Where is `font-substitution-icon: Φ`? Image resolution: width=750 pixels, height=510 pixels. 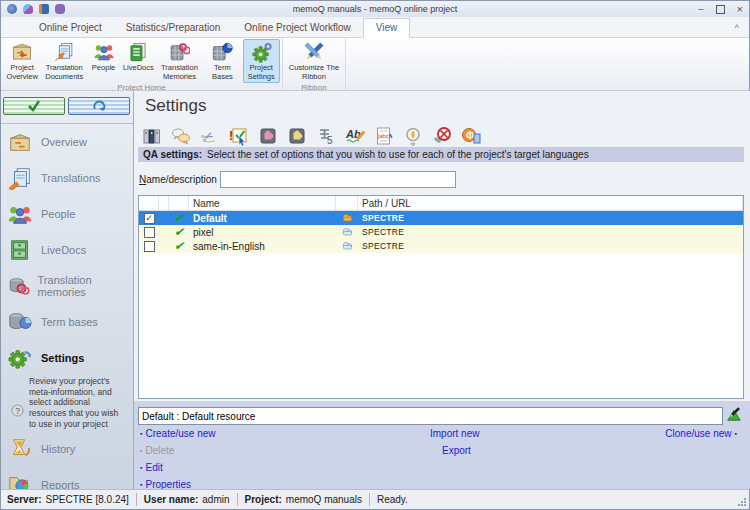
font-substitution-icon: Φ is located at coordinates (470, 136).